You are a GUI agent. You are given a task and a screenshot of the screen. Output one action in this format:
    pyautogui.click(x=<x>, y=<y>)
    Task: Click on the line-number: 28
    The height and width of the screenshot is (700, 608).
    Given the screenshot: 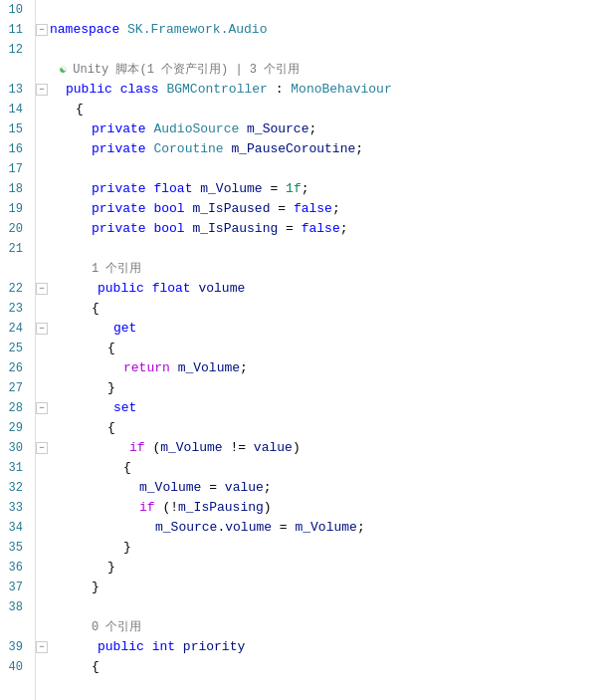 What is the action you would take?
    pyautogui.click(x=14, y=408)
    